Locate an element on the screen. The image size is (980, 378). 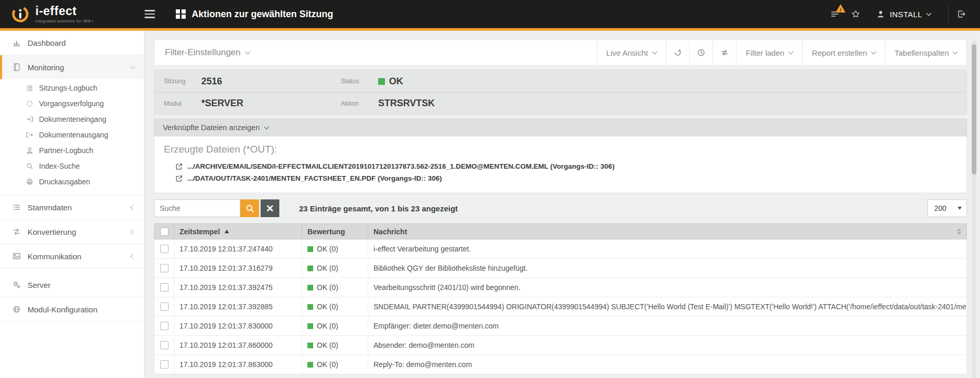
sidebar-item-dokumentenausgang: Dokumentenausgang is located at coordinates (72, 135).